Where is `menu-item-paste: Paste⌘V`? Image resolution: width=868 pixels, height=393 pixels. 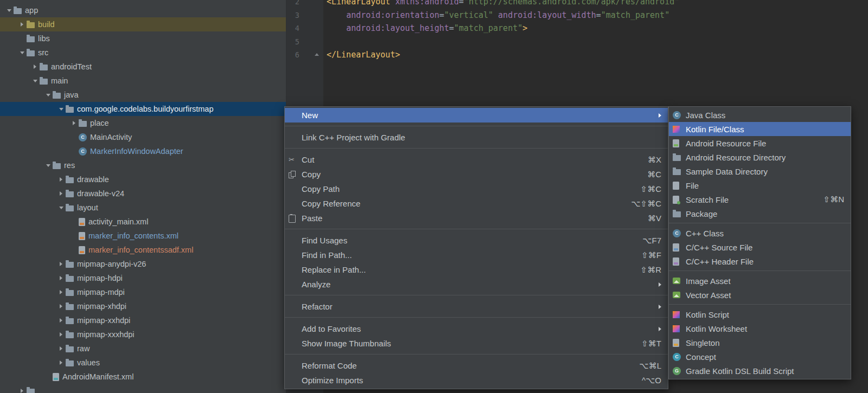 menu-item-paste: Paste⌘V is located at coordinates (476, 218).